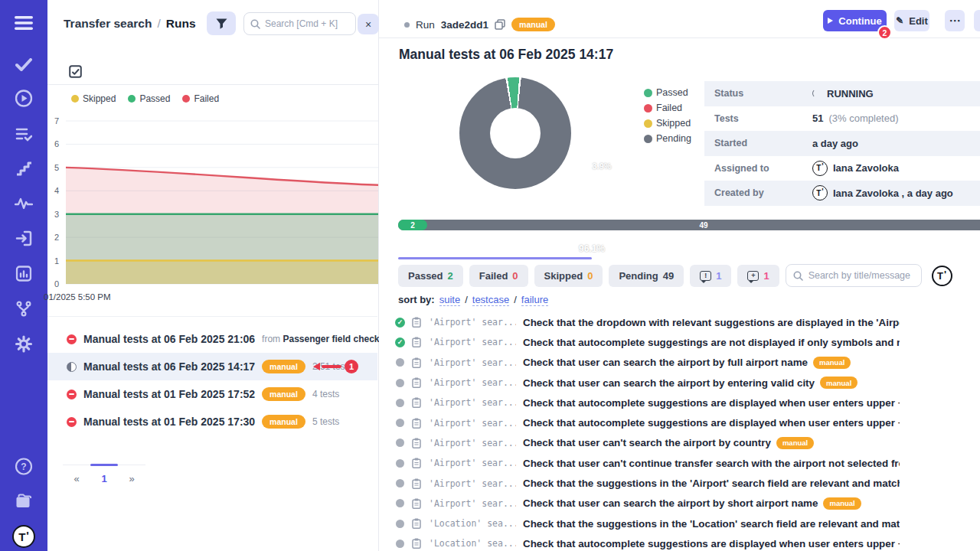 Image resolution: width=980 pixels, height=551 pixels. What do you see at coordinates (817, 93) in the screenshot?
I see `spinner-icon` at bounding box center [817, 93].